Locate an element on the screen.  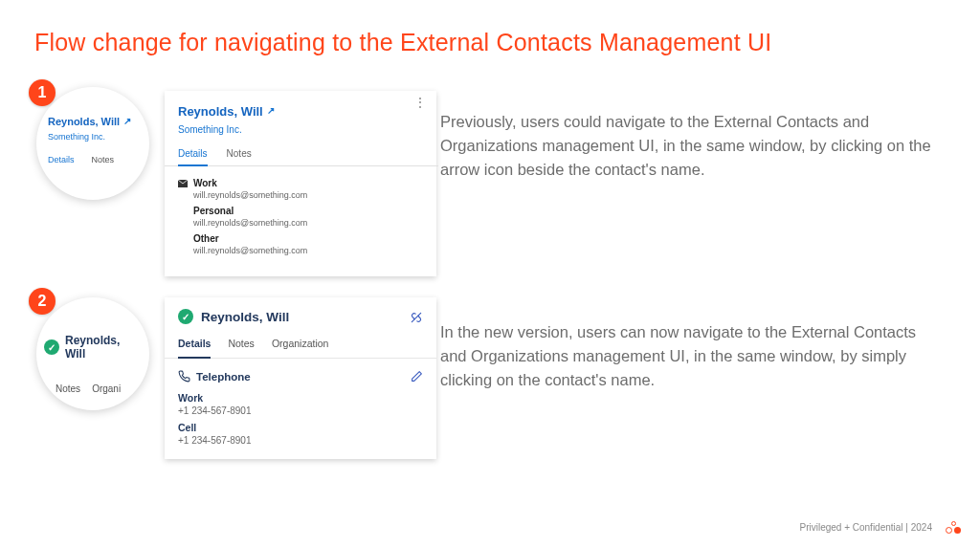
email-personal-label: Personal is located at coordinates (309, 210).